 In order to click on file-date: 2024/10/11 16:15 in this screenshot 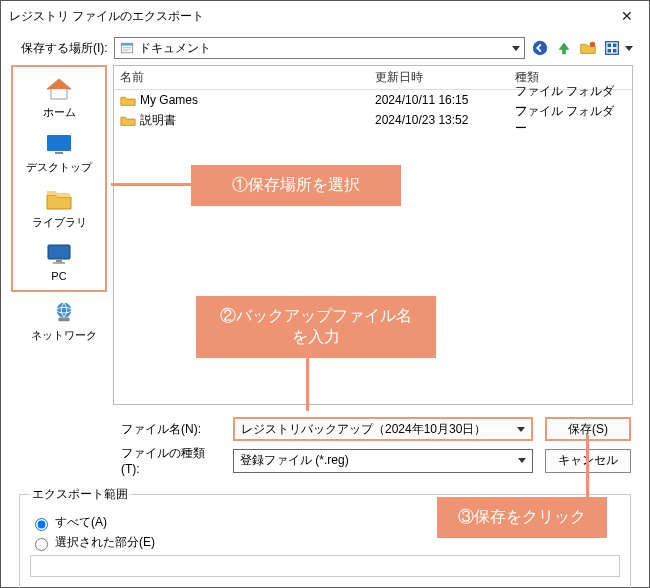, I will do `click(445, 100)`.